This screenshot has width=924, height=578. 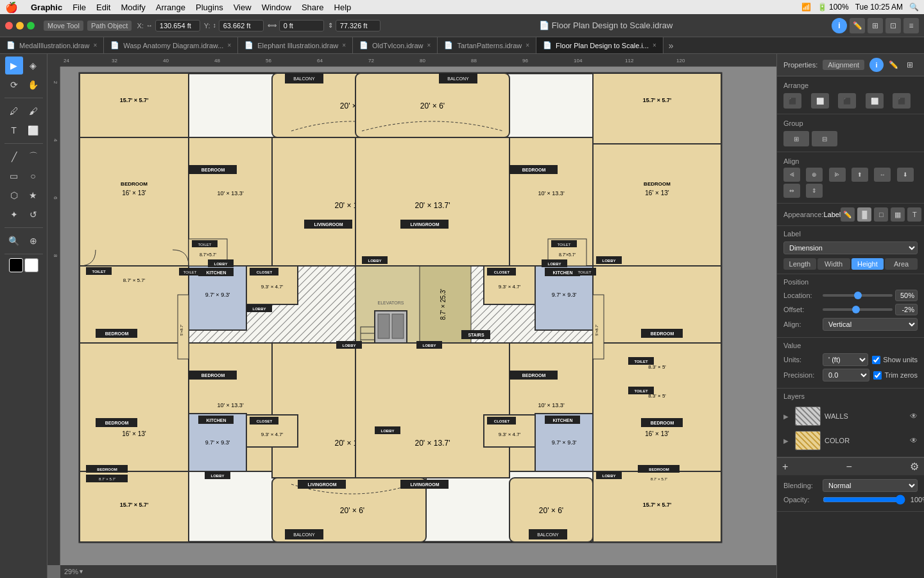 I want to click on distribute-h: ⇔, so click(x=792, y=191).